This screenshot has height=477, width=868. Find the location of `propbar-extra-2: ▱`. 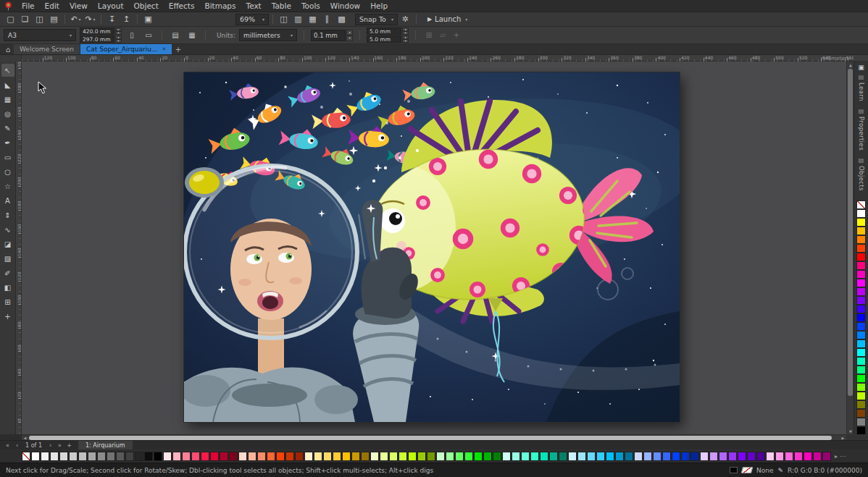

propbar-extra-2: ▱ is located at coordinates (443, 35).